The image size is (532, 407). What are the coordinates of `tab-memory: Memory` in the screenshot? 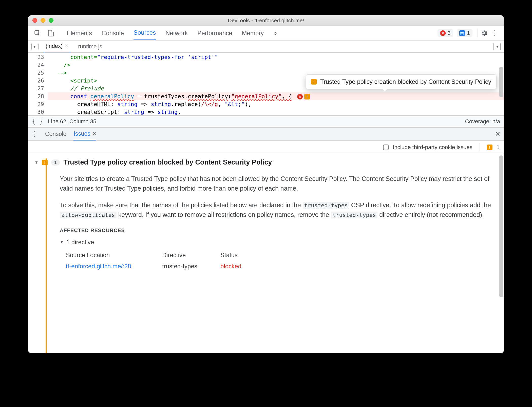 It's located at (253, 33).